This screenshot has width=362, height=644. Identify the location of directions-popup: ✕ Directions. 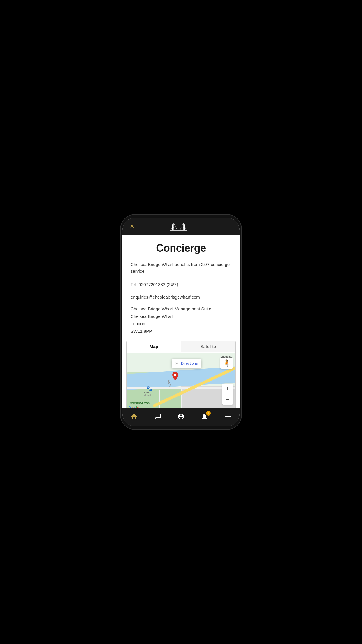
(187, 363).